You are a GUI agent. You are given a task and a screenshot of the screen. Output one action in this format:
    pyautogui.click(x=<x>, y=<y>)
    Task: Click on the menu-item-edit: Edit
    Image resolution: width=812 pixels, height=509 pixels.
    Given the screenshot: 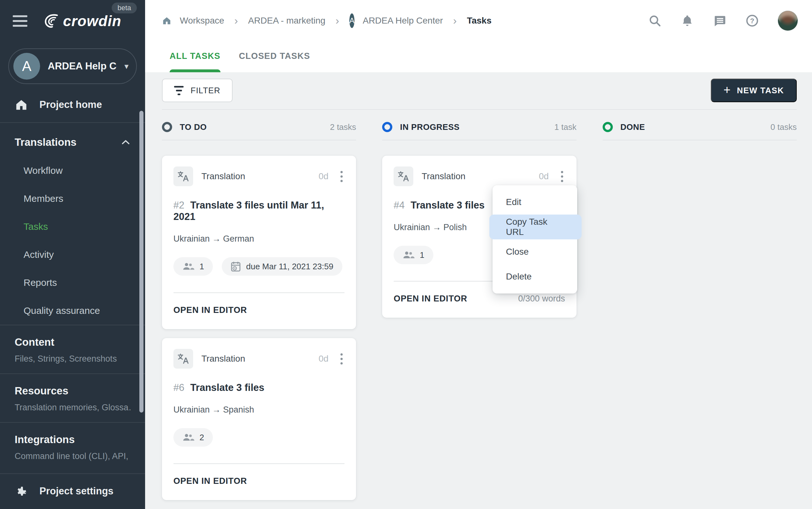 What is the action you would take?
    pyautogui.click(x=535, y=202)
    